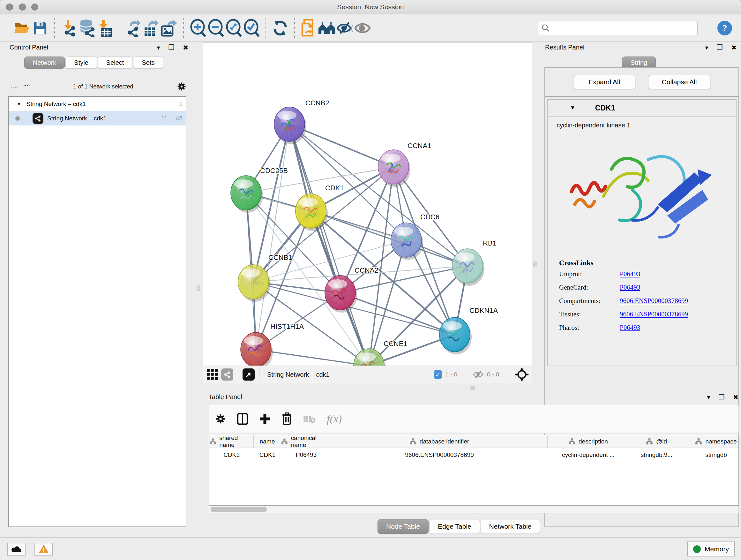 This screenshot has width=741, height=560. Describe the element at coordinates (657, 442) in the screenshot. I see `column-header--id: @id` at that location.